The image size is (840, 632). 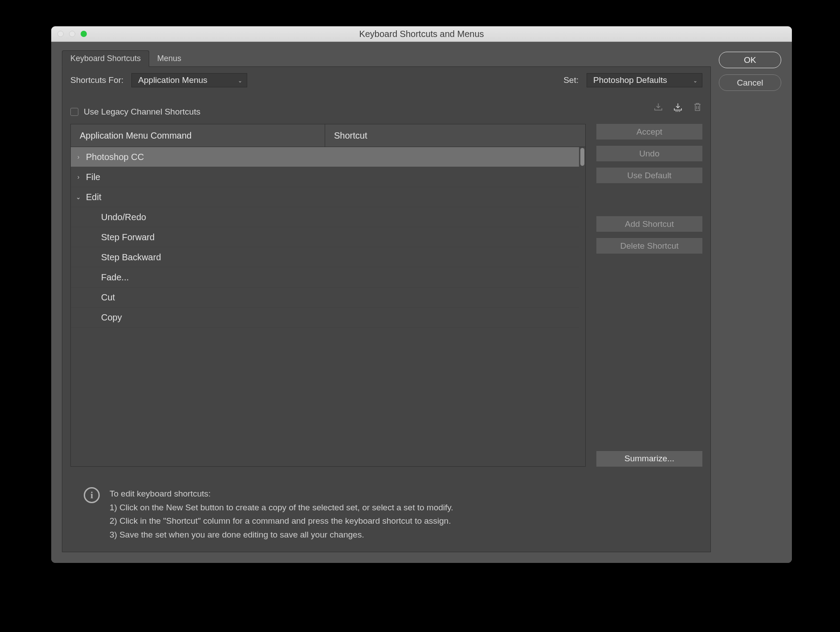 What do you see at coordinates (697, 107) in the screenshot?
I see `trash-icon` at bounding box center [697, 107].